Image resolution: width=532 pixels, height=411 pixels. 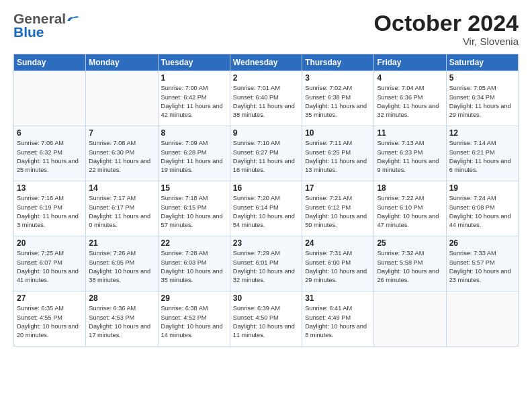 I want to click on table-row: 15Sunrise: 7:18 AM Sunset: 6:15 PM Dayli…, so click(x=193, y=209).